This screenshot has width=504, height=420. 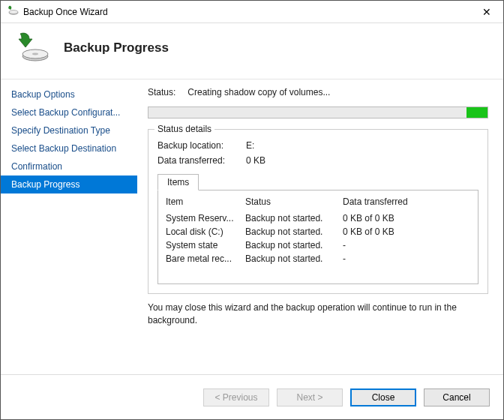 What do you see at coordinates (69, 94) in the screenshot?
I see `sidebar-item-backup-options: Backup Options` at bounding box center [69, 94].